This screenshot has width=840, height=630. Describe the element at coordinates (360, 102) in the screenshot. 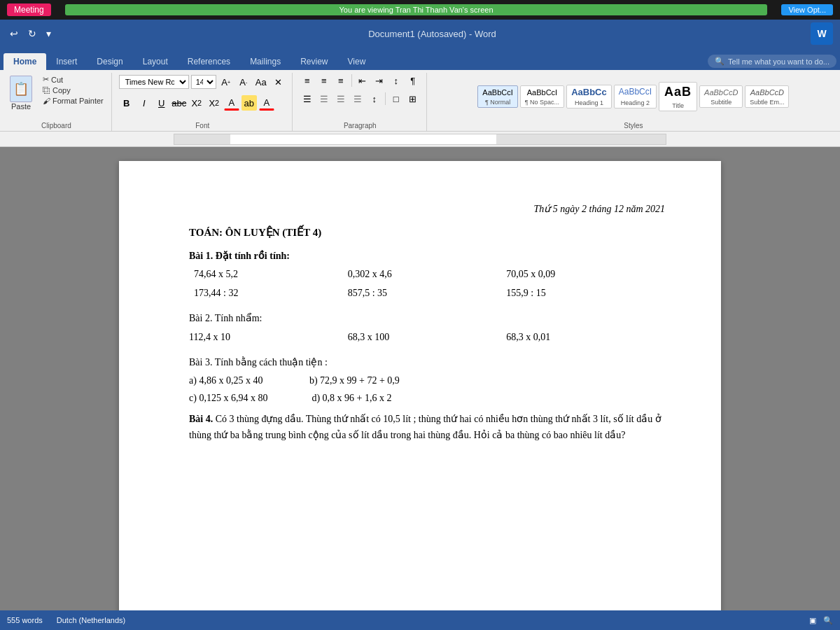

I see `paragraph-group: ≡ ≡ ≡ ⇤ ⇥ ↕ ¶ ☰ ☰ ☰ ☰ ↕ □ ⊞ Paragraph` at that location.